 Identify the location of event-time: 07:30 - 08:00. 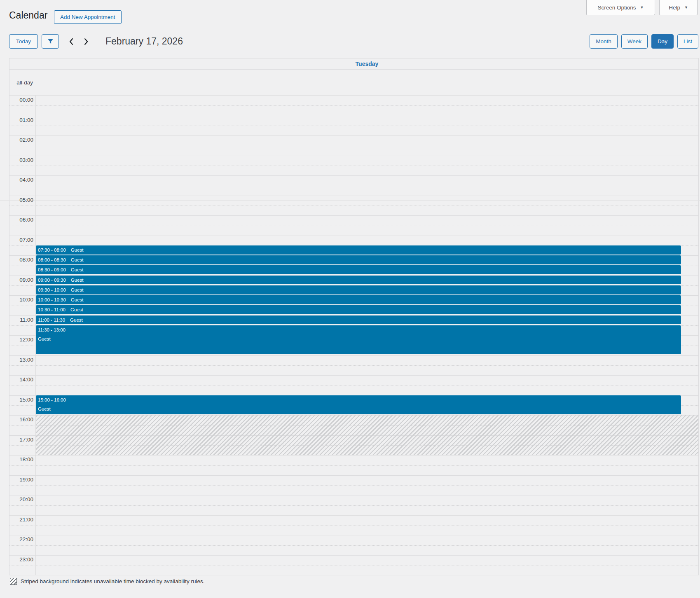
(52, 250).